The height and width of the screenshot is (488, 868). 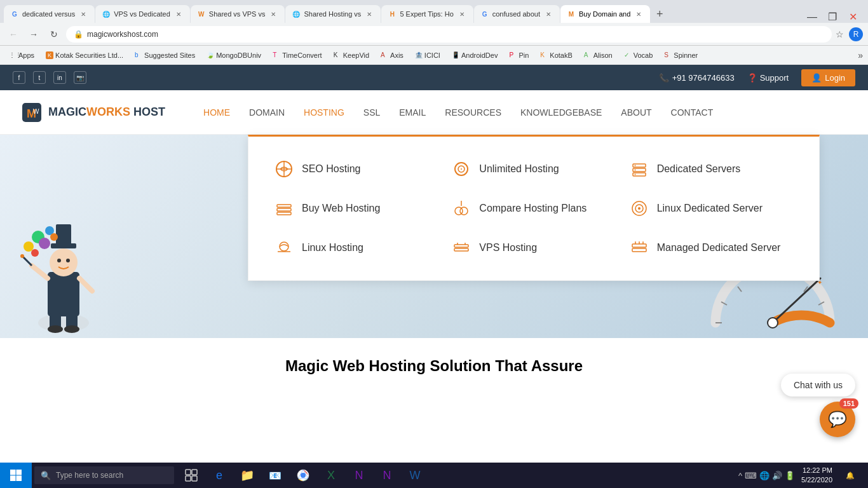 What do you see at coordinates (13, 34) in the screenshot?
I see `back-button: ←` at bounding box center [13, 34].